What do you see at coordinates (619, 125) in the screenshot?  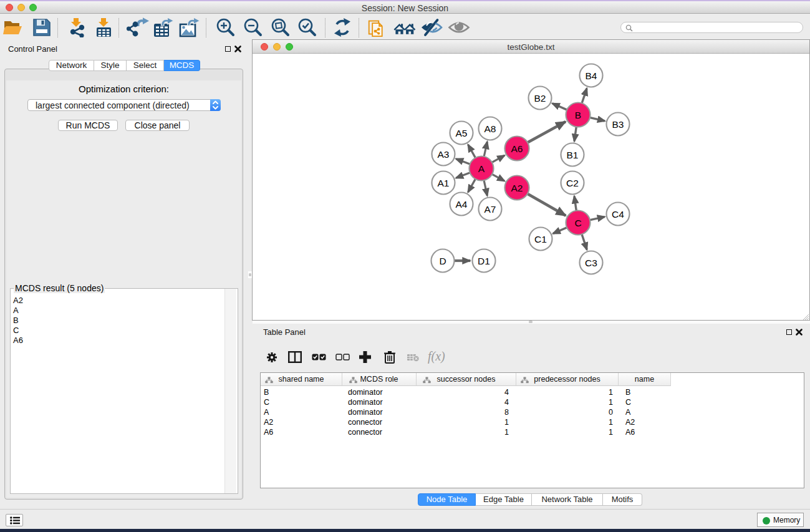 I see `svg-text: B3` at bounding box center [619, 125].